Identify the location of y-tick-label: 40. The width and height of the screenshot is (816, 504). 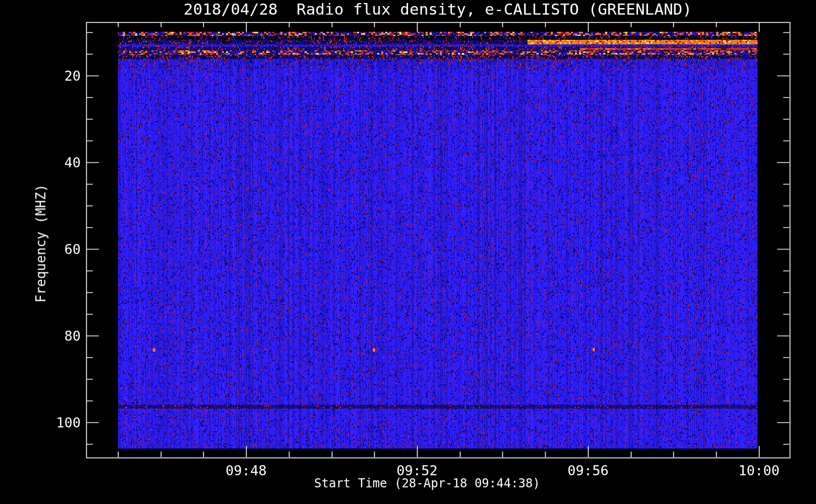
(73, 162).